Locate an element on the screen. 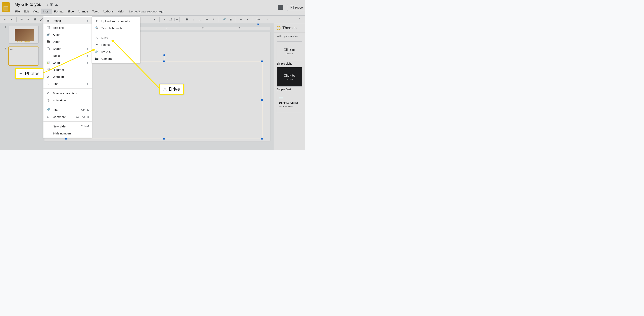 The height and width of the screenshot is (316, 644). image-search-label: Search the web is located at coordinates (112, 28).